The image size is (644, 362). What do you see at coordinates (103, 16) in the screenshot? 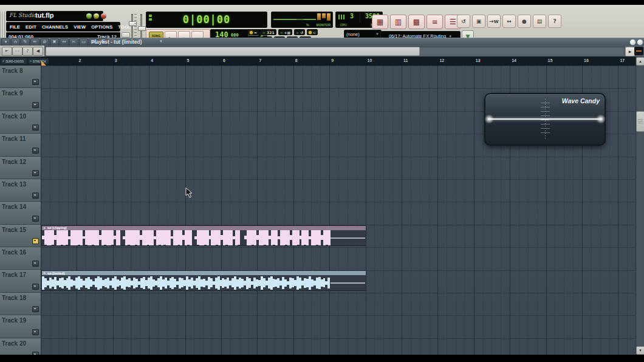
I see `window-close-orb` at bounding box center [103, 16].